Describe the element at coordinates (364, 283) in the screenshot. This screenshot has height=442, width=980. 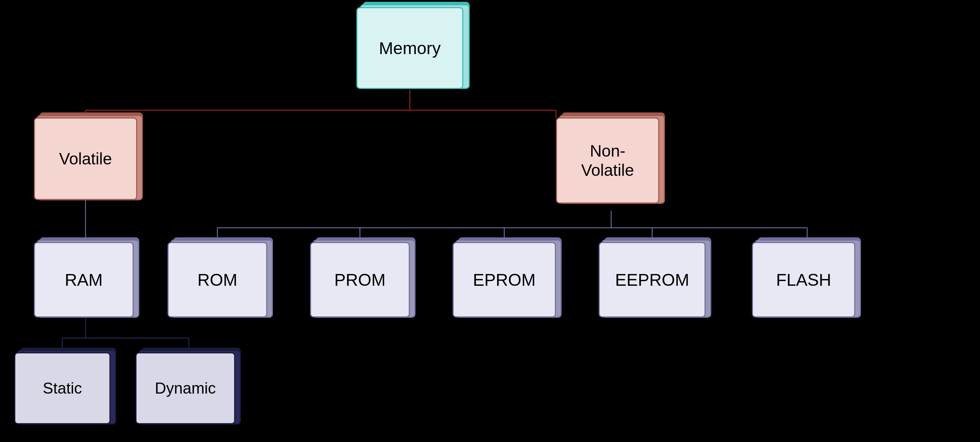
I see `prom-node: PROM` at that location.